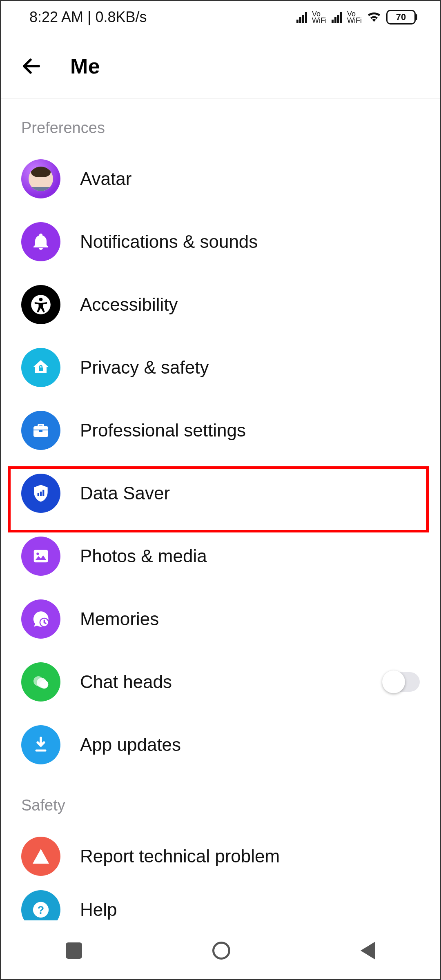 Image resolution: width=441 pixels, height=980 pixels. Describe the element at coordinates (374, 17) in the screenshot. I see `wifi-icon` at that location.